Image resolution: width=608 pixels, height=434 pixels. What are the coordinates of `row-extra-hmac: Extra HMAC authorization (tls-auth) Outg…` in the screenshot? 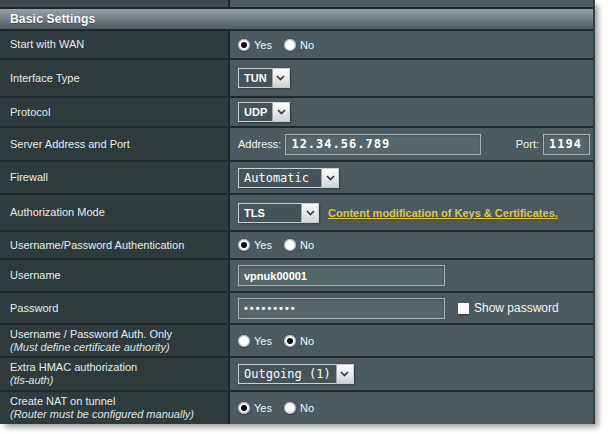 It's located at (296, 373).